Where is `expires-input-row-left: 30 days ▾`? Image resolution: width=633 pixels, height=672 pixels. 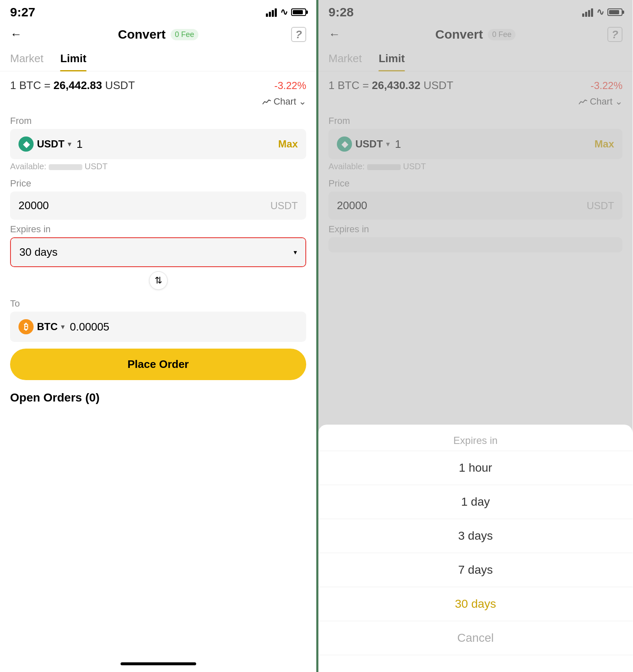 expires-input-row-left: 30 days ▾ is located at coordinates (158, 252).